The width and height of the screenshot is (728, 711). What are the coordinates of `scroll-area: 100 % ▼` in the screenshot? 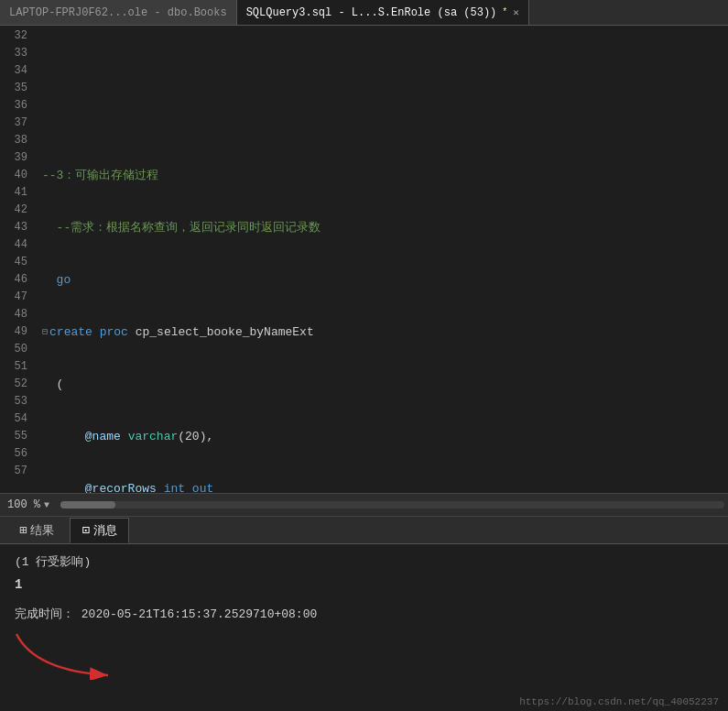 It's located at (364, 505).